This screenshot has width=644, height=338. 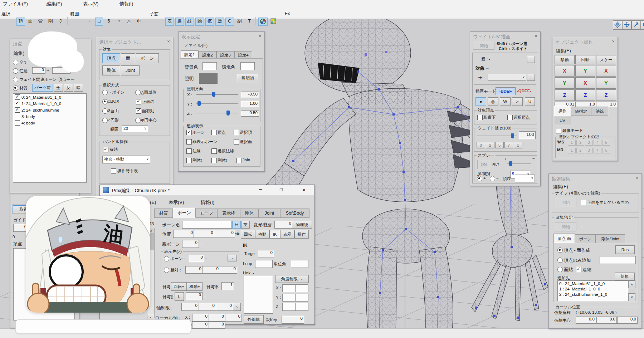 I want to click on move-button: 移動, so click(x=565, y=60).